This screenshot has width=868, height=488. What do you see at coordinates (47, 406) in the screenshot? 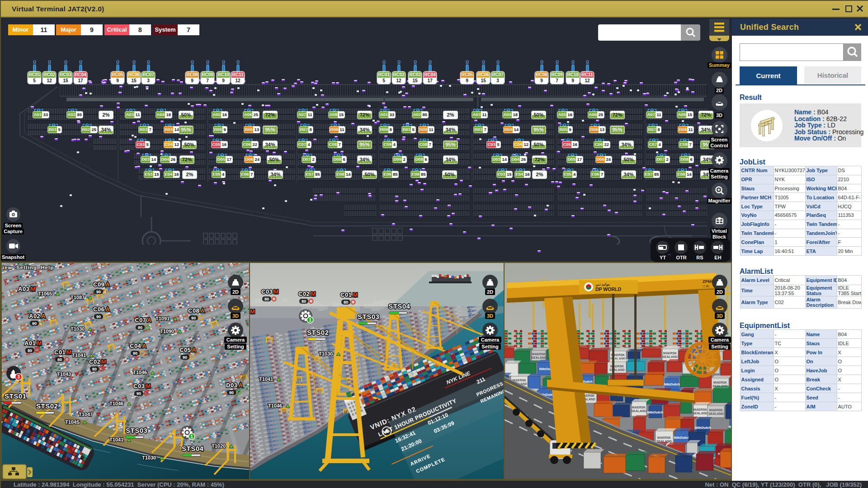
I see `svg-text: STS02` at bounding box center [47, 406].